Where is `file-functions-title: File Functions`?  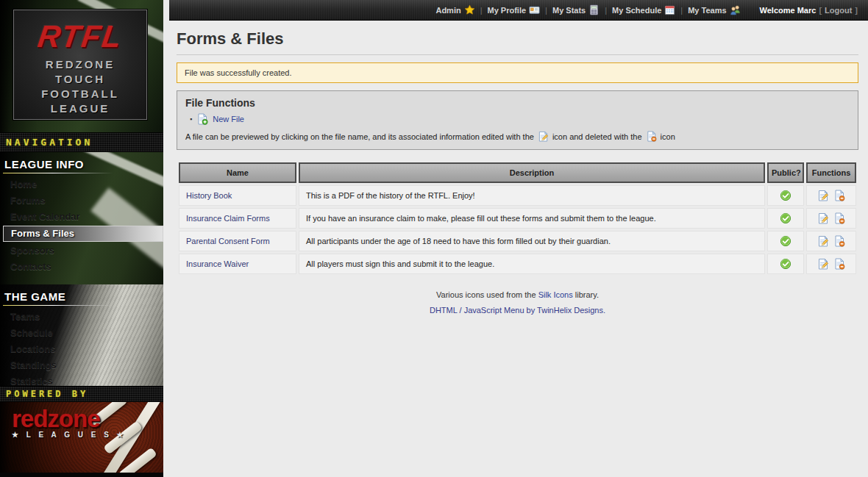 file-functions-title: File Functions is located at coordinates (518, 103).